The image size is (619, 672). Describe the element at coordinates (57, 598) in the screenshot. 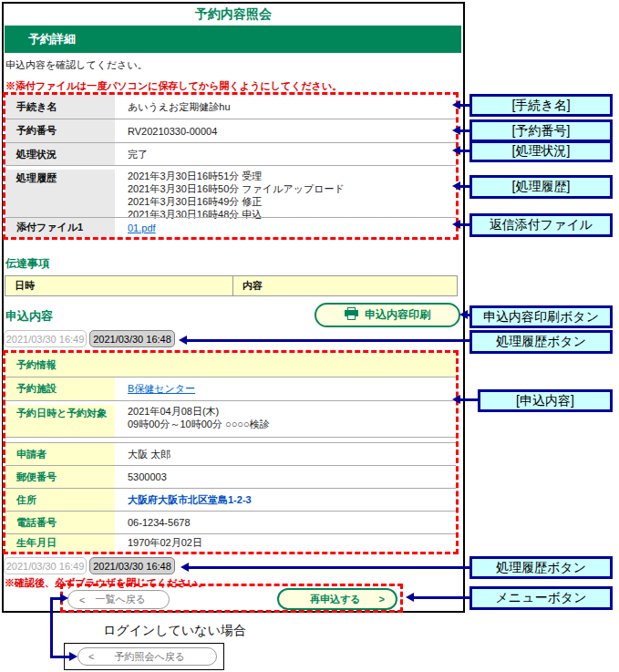

I see `connector-top-line` at that location.